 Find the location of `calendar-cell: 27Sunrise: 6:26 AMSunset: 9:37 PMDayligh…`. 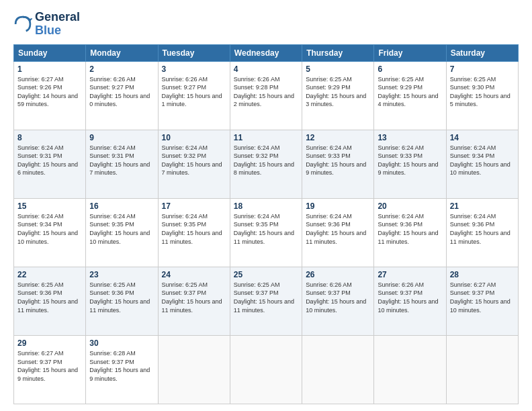

calendar-cell: 27Sunrise: 6:26 AMSunset: 9:37 PMDayligh… is located at coordinates (410, 301).